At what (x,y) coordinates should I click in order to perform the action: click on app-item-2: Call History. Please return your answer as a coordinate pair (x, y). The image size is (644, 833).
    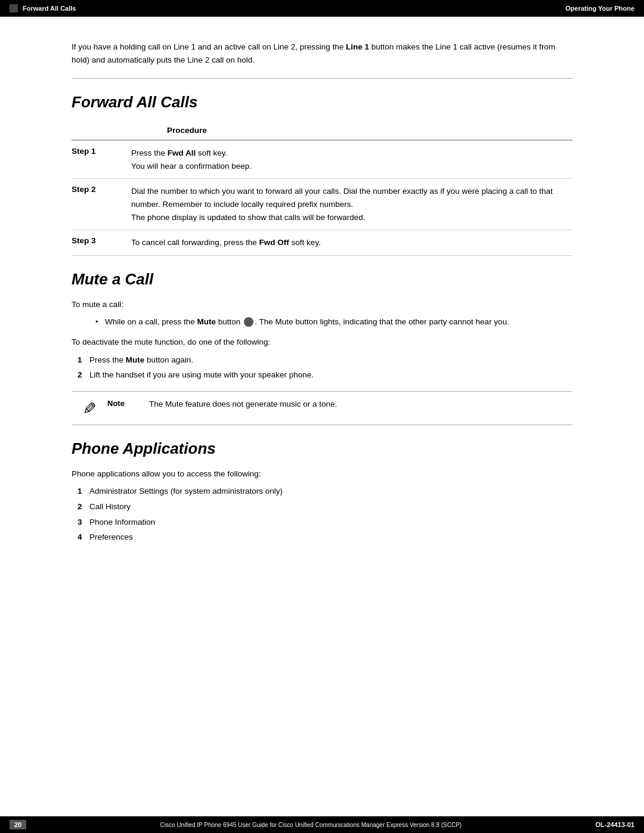
    Looking at the image, I should click on (110, 507).